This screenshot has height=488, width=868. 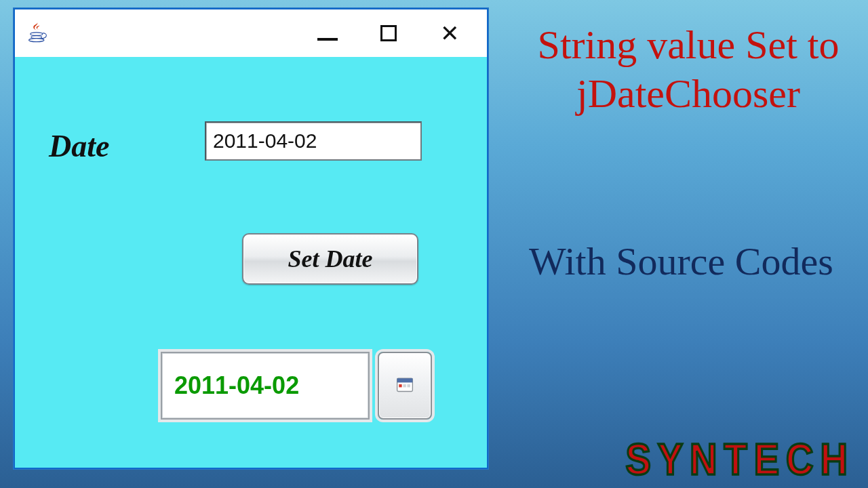 What do you see at coordinates (688, 262) in the screenshot?
I see `headline-blue: With Source Codes` at bounding box center [688, 262].